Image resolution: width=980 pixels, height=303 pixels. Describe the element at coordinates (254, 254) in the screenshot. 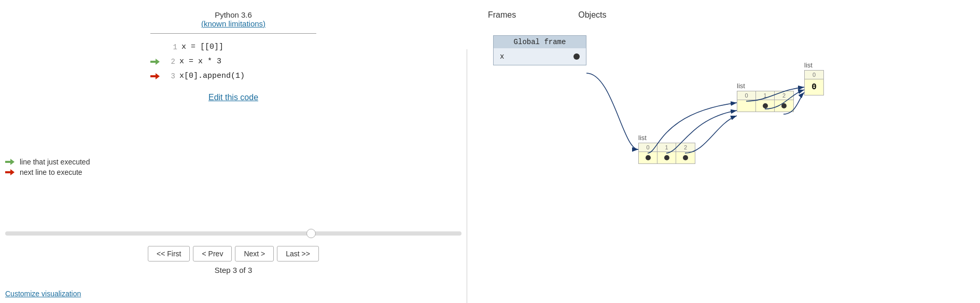

I see `next-button: Next >` at that location.